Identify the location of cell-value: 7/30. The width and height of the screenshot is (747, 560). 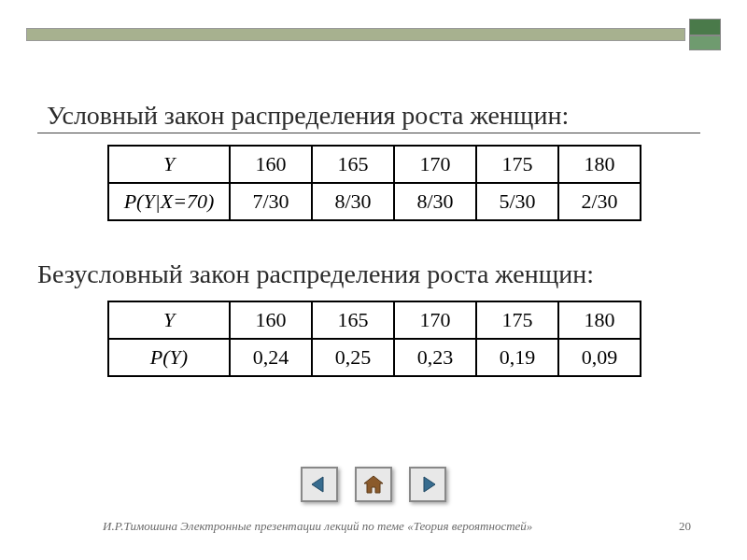
(271, 202).